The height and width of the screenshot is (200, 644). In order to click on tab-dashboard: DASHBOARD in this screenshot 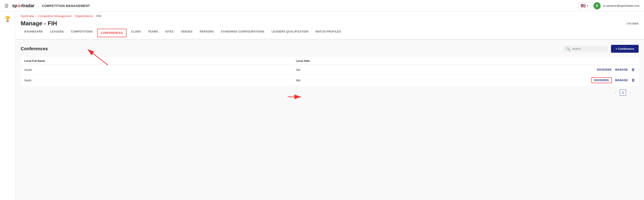, I will do `click(34, 33)`.